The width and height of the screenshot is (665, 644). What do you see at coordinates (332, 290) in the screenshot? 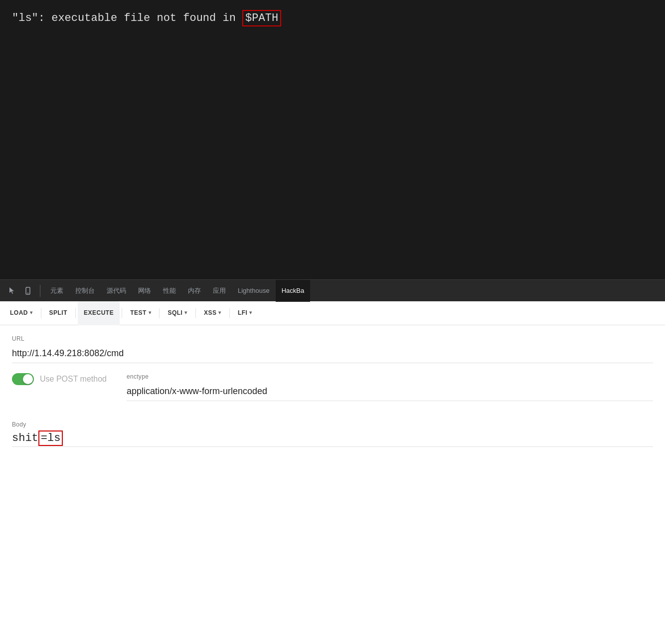
I see `devtools-toolbar: 元素 控制台 源代码 网络 性能 内存 应用 Lighthouse HackBa` at bounding box center [332, 290].